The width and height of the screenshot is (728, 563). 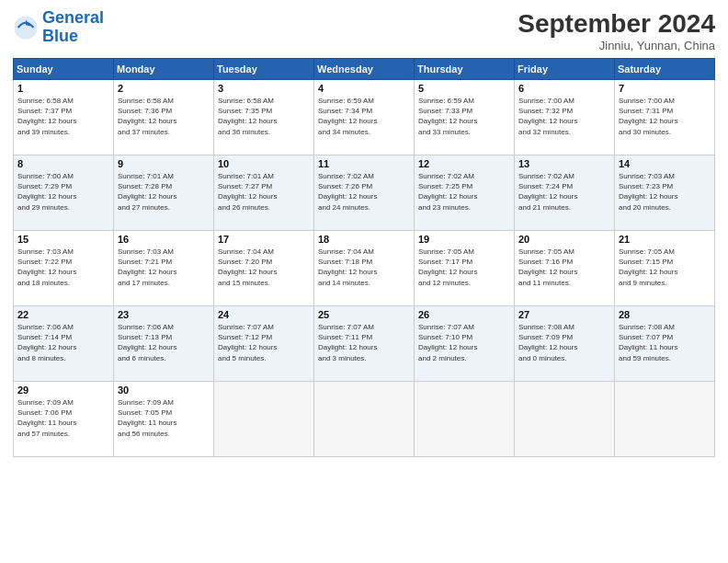 I want to click on day-number: 27, so click(x=564, y=315).